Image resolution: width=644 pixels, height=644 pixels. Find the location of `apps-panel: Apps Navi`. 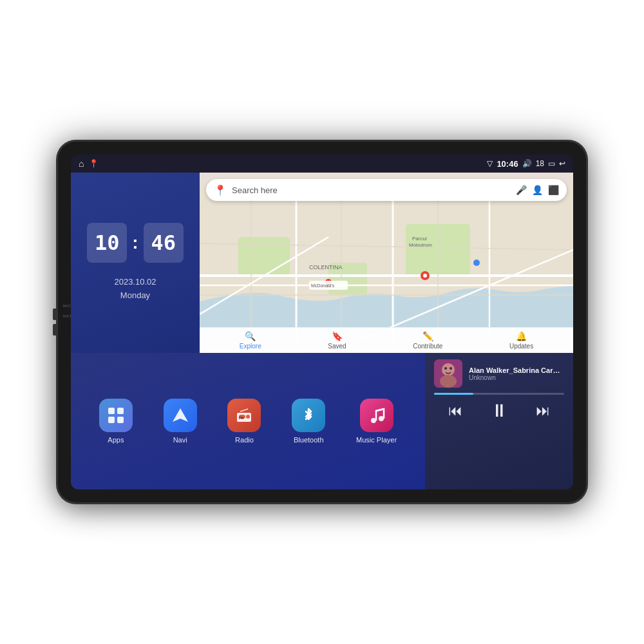

apps-panel: Apps Navi is located at coordinates (248, 421).